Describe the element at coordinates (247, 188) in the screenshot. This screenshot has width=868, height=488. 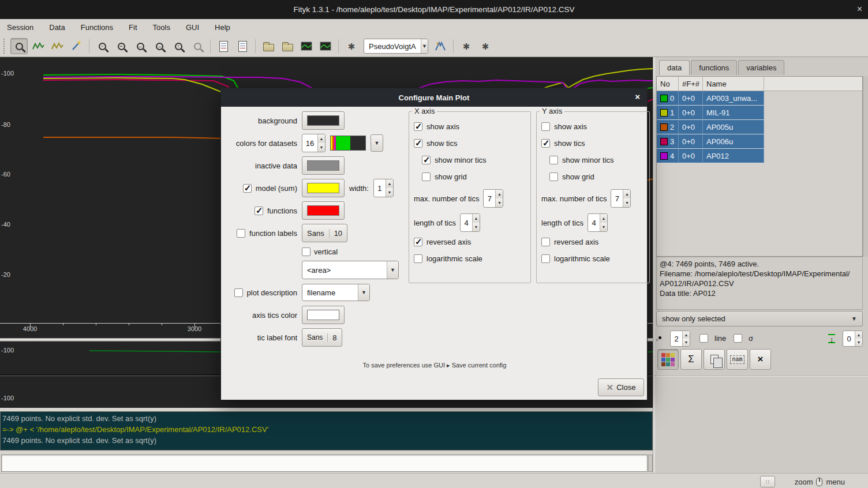
I see `model-sum-checkbox` at that location.